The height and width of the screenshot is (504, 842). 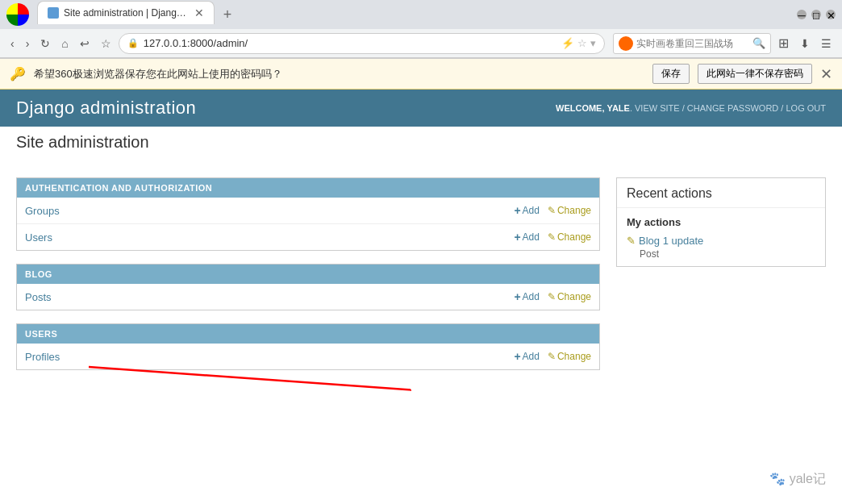 I want to click on nav-bar: ‹ › ↻ ⌂ ↩ ☆ 🔒 127.0.0.1:8000/admin/ ⚡ ☆ …, so click(x=421, y=44).